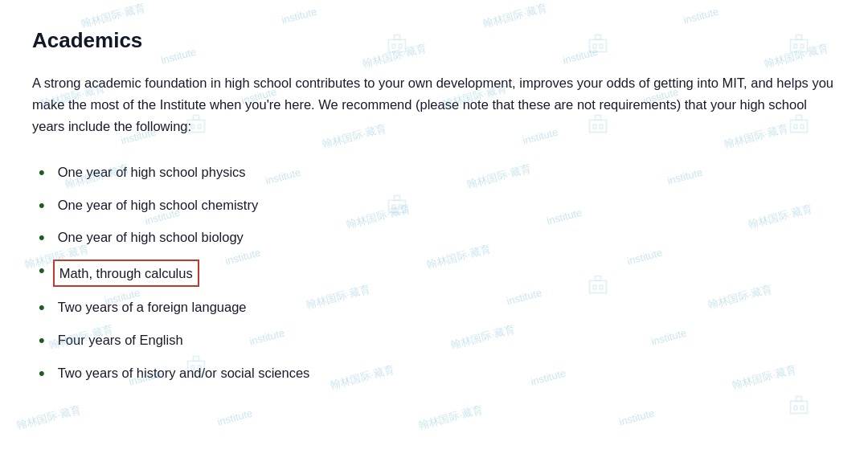 The width and height of the screenshot is (868, 466). I want to click on list-item-text: One year of high school physics, so click(447, 172).